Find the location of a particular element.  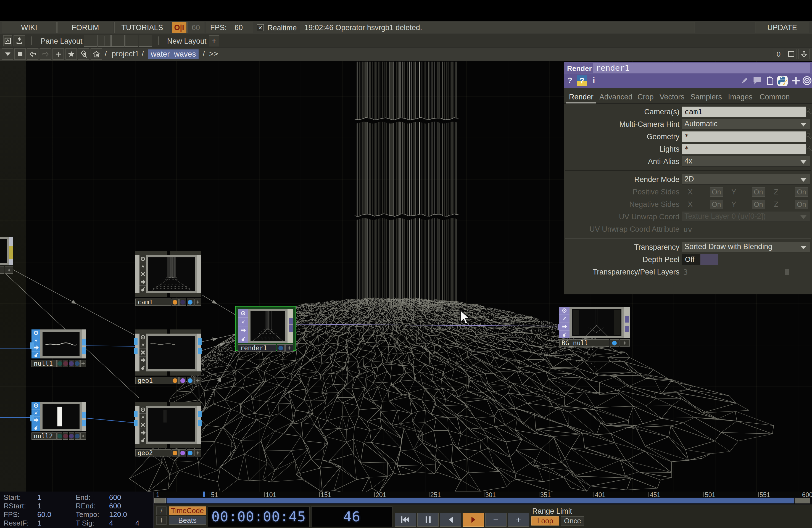

partial-node-output-connector is located at coordinates (11, 256).